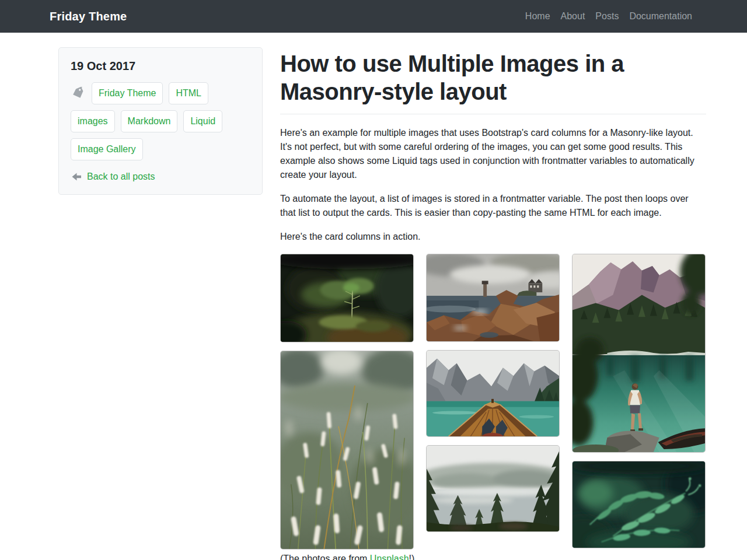 The image size is (747, 560). Describe the element at coordinates (325, 556) in the screenshot. I see `caption-prefix: (The photos are from` at that location.